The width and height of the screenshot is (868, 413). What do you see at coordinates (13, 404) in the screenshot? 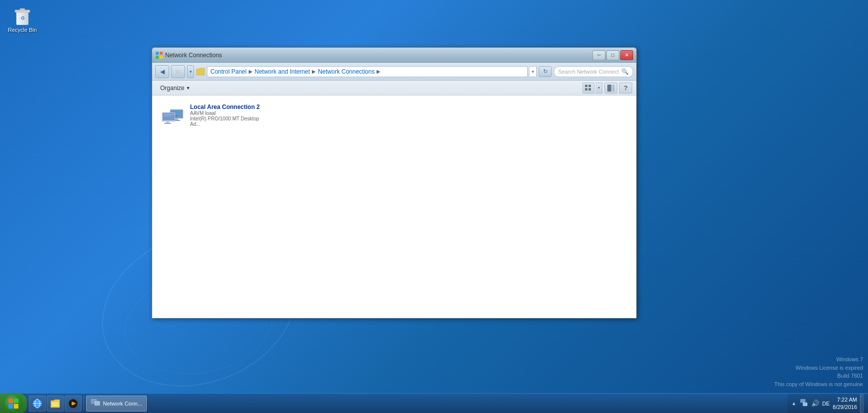
I see `windows-logo-icon` at bounding box center [13, 404].